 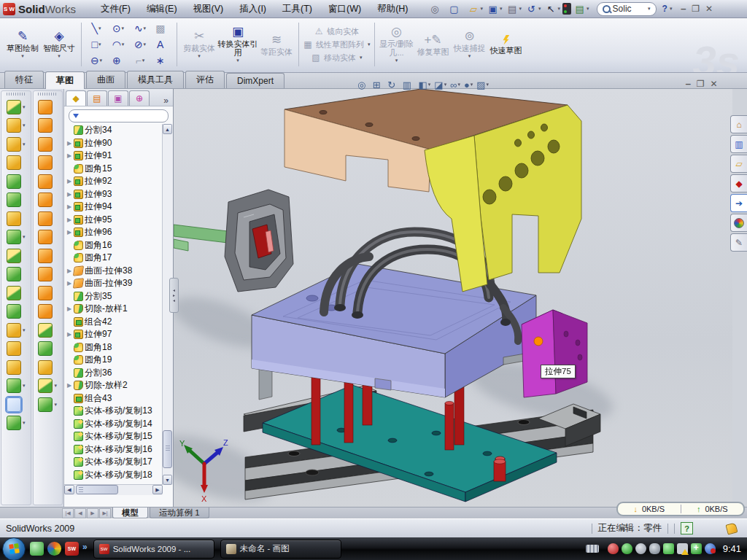 What do you see at coordinates (696, 548) in the screenshot?
I see `health-tray-icon` at bounding box center [696, 548].